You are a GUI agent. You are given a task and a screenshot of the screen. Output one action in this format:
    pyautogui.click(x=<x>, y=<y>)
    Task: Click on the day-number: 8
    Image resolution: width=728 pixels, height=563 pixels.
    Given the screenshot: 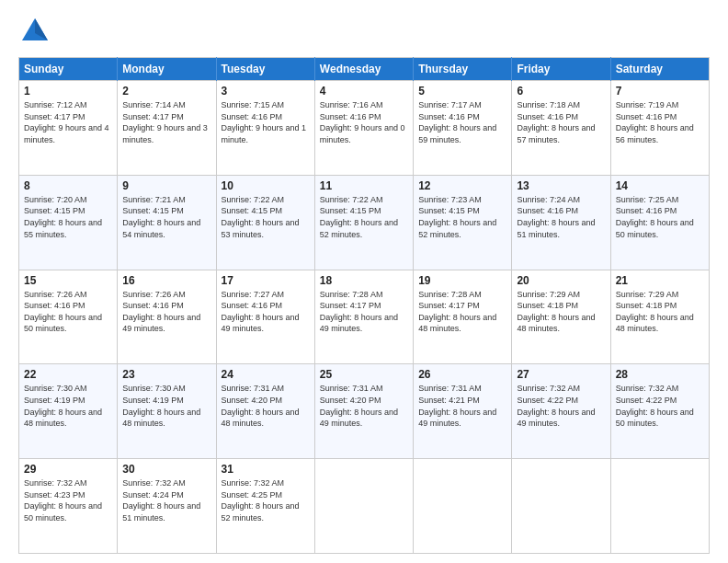 What is the action you would take?
    pyautogui.click(x=68, y=186)
    